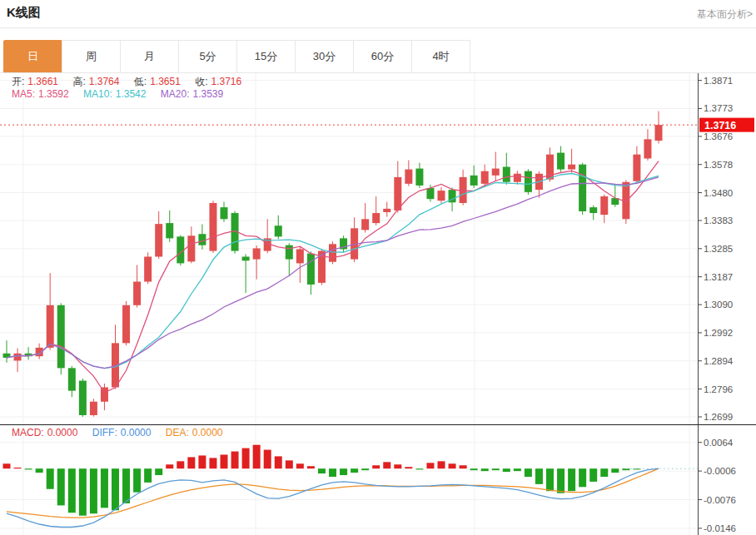 The height and width of the screenshot is (535, 756). What do you see at coordinates (150, 57) in the screenshot?
I see `tab-月: 月` at bounding box center [150, 57].